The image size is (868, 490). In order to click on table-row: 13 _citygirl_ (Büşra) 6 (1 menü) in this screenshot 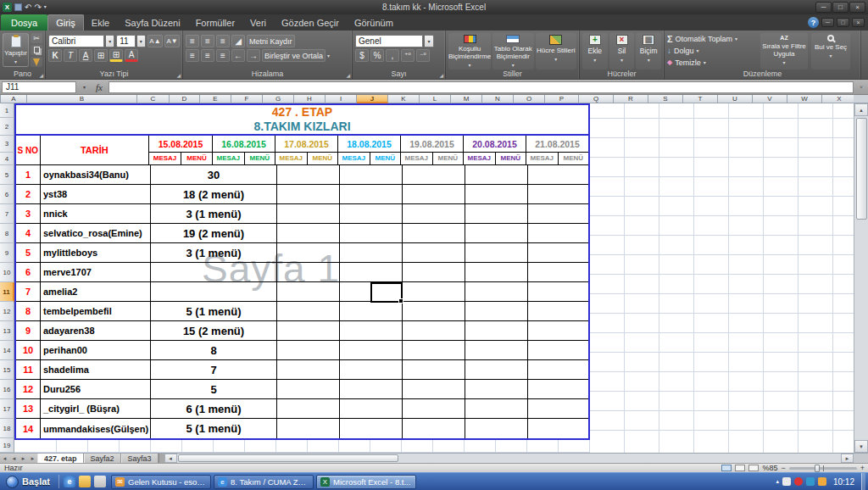, I will do `click(302, 409)`.